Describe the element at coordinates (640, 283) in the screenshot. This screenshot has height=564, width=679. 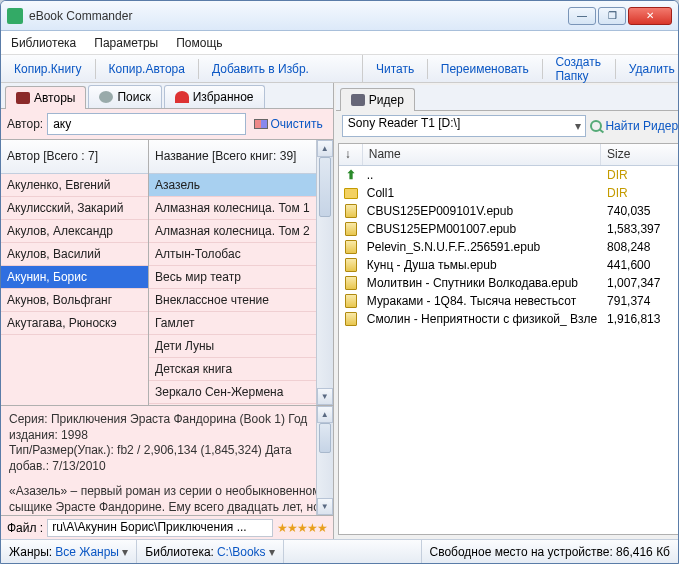
I see `file-size: 1,007,347` at that location.